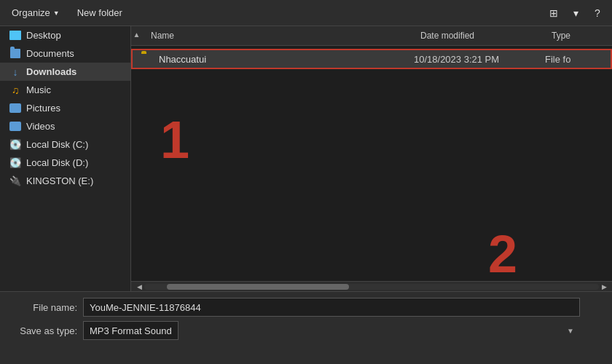 This screenshot has height=364, width=612. Describe the element at coordinates (66, 71) in the screenshot. I see `sidebar-item-downloads: ↓ Downloads` at that location.